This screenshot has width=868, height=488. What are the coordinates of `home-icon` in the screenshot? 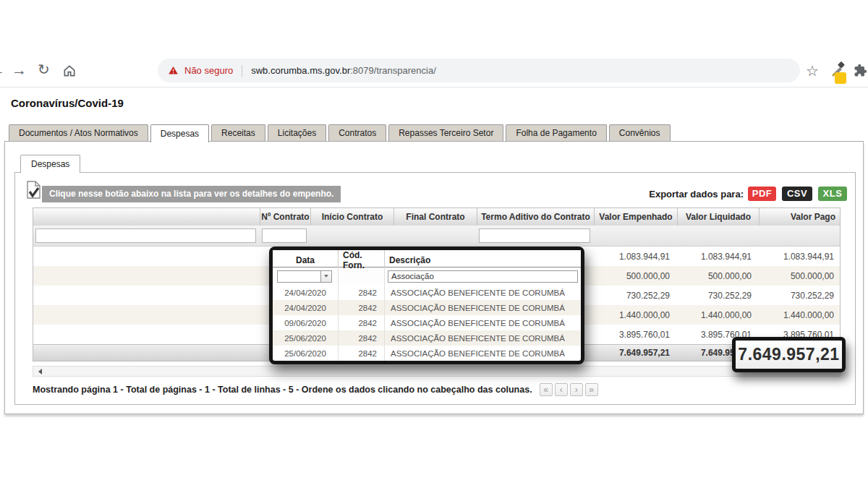 It's located at (69, 72).